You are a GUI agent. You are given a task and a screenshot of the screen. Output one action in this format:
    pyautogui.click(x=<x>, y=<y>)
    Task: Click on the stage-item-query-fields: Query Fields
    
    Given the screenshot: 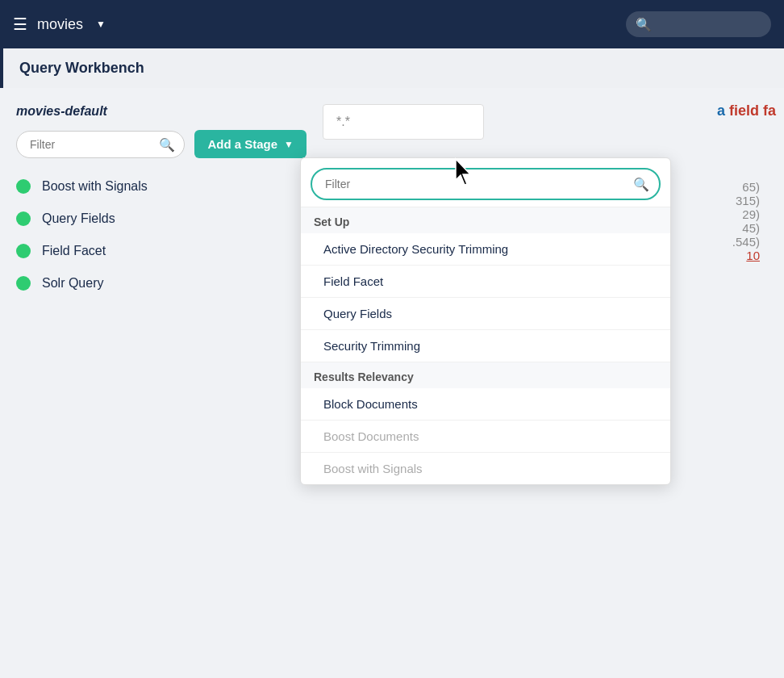 What is the action you would take?
    pyautogui.click(x=161, y=219)
    